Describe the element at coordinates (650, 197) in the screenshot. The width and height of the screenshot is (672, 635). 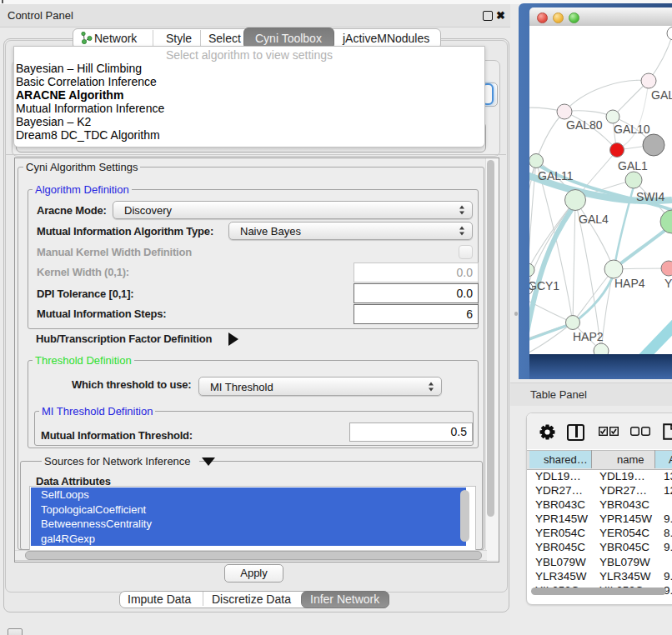
I see `svg-text: SWI4` at that location.